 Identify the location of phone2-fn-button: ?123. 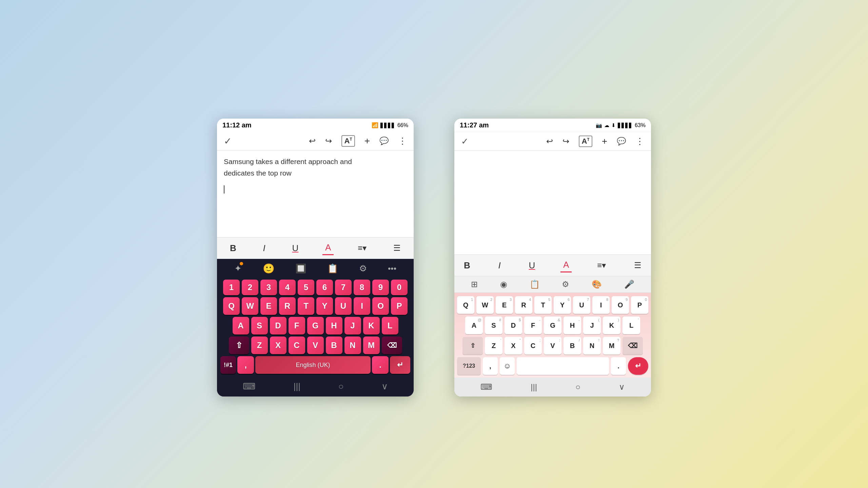
(469, 366).